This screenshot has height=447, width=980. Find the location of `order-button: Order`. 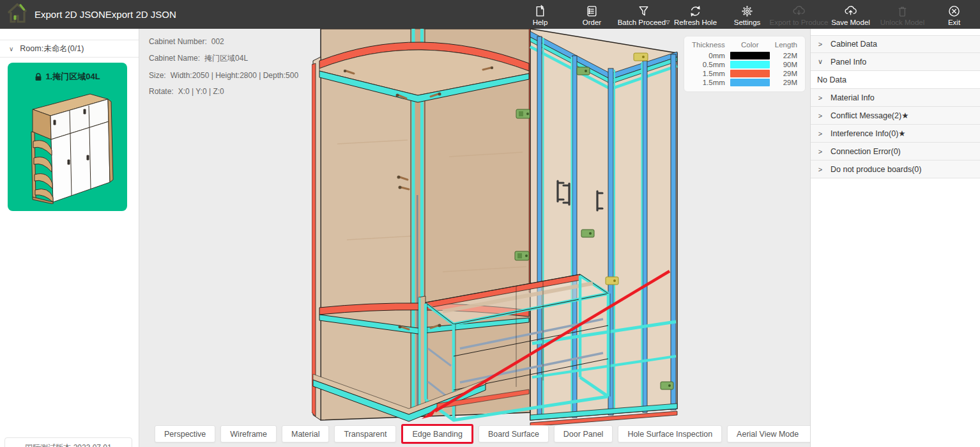

order-button: Order is located at coordinates (592, 15).